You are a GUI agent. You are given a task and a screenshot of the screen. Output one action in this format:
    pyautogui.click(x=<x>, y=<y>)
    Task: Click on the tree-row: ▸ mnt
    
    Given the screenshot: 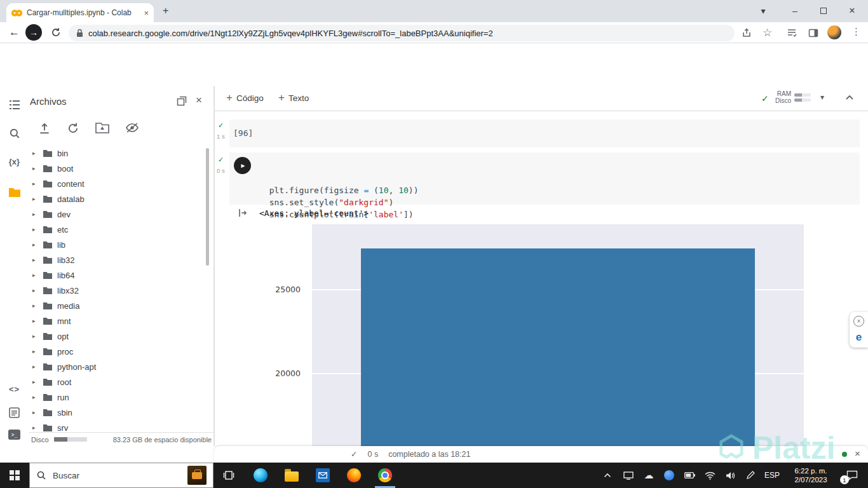 What is the action you would take?
    pyautogui.click(x=118, y=321)
    